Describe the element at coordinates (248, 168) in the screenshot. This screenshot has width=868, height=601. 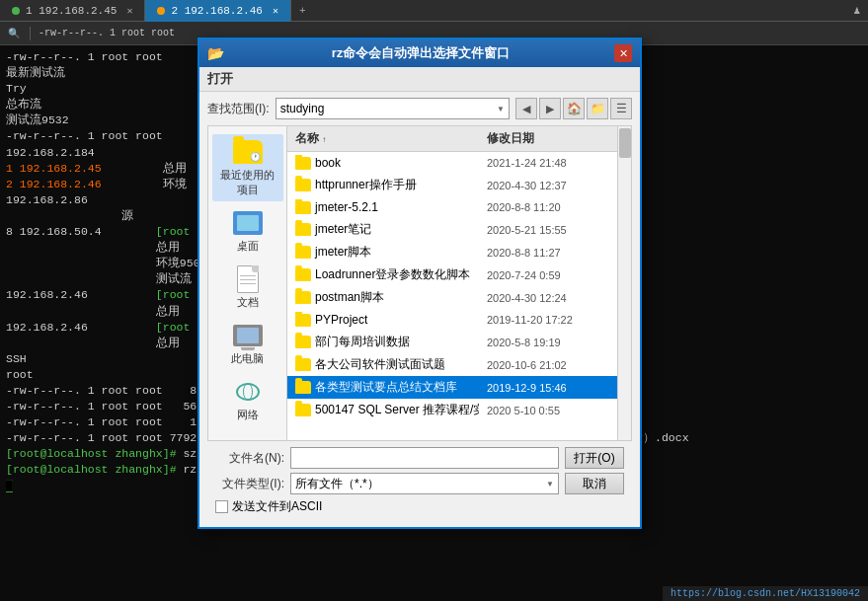
I see `sidebar-item-recent: 🕐 最近使用的项目` at that location.